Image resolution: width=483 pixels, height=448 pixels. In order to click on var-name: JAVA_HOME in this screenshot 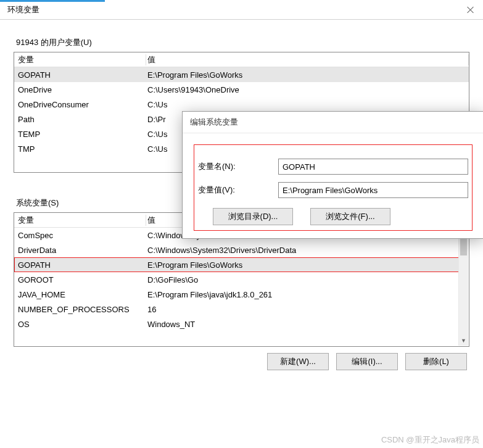, I will do `click(80, 295)`.